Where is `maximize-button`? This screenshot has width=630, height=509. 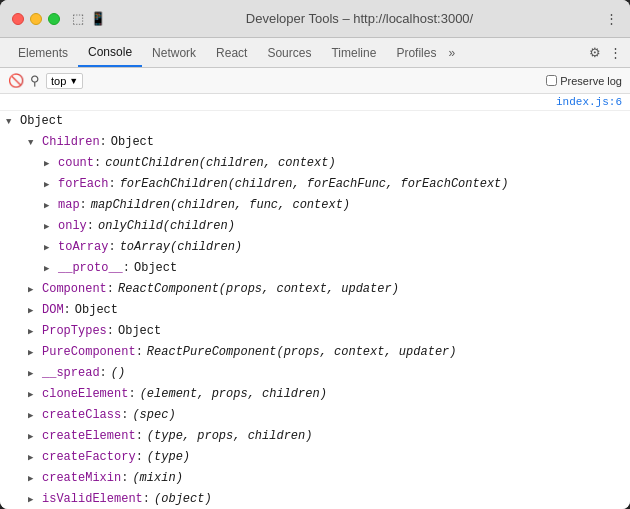 maximize-button is located at coordinates (54, 19).